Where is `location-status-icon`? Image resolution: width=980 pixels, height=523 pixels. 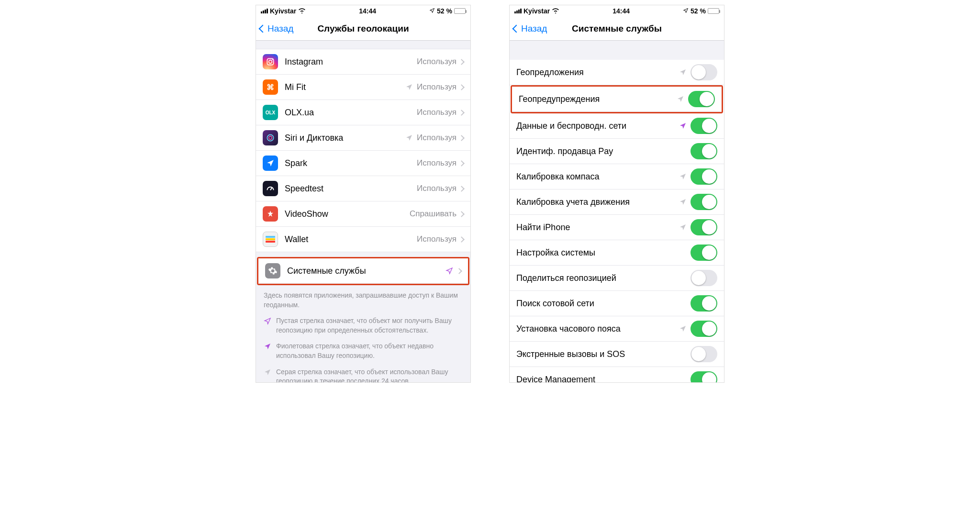
location-status-icon is located at coordinates (432, 11).